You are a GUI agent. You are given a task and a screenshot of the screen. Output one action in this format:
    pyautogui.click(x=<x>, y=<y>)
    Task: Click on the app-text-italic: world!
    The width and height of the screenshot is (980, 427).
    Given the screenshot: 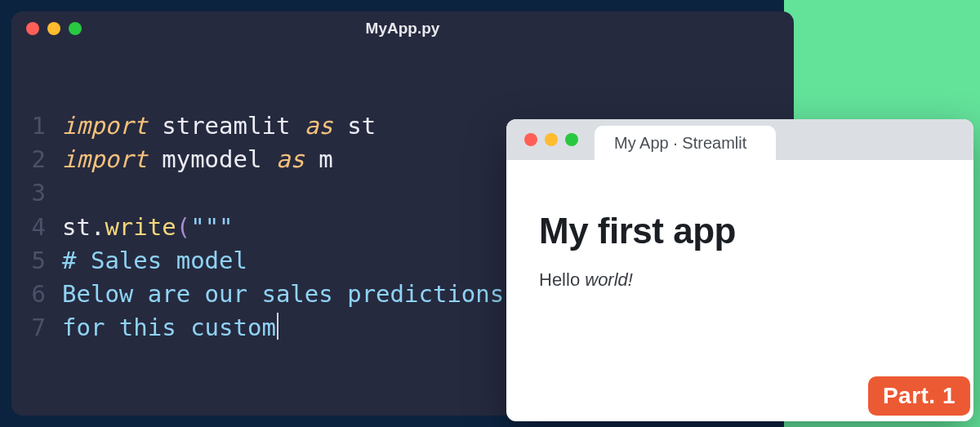 What is the action you would take?
    pyautogui.click(x=609, y=279)
    